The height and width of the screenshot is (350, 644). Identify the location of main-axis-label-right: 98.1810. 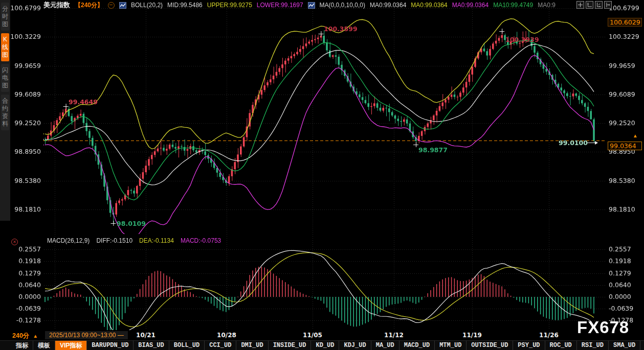
(622, 209).